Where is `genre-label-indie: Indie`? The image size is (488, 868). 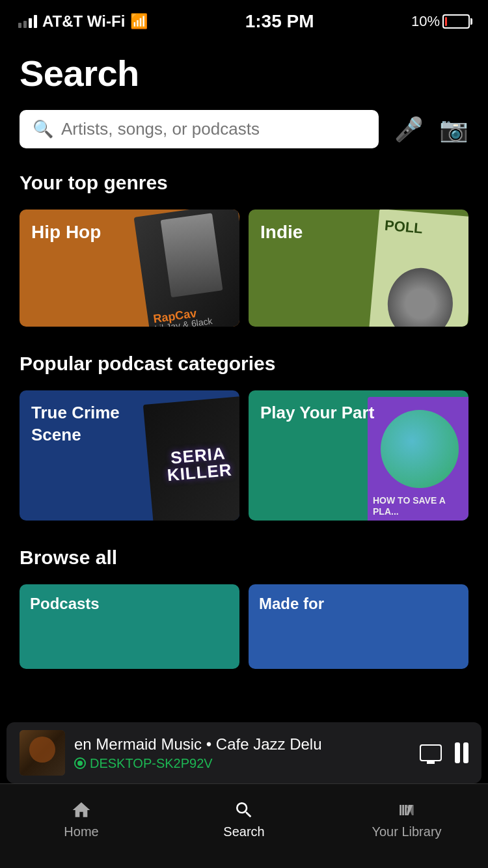 genre-label-indie: Indie is located at coordinates (281, 232).